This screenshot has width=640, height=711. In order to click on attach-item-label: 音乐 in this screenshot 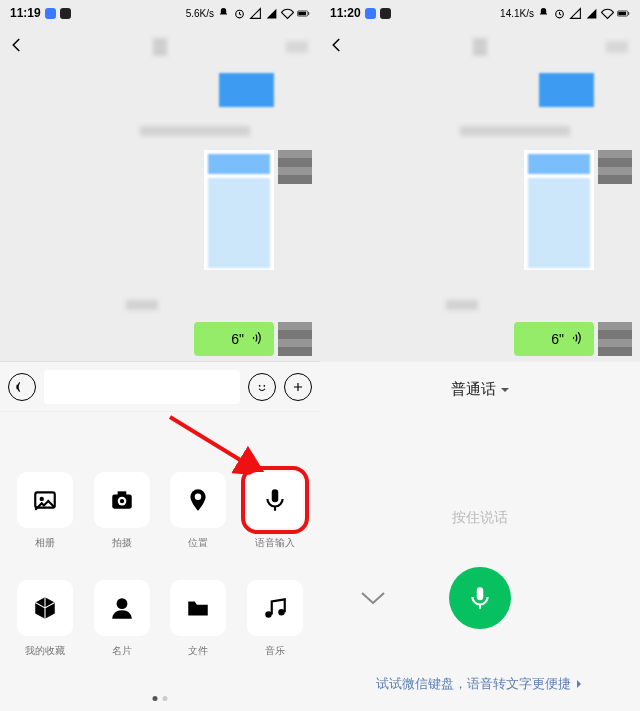, I will do `click(275, 651)`.